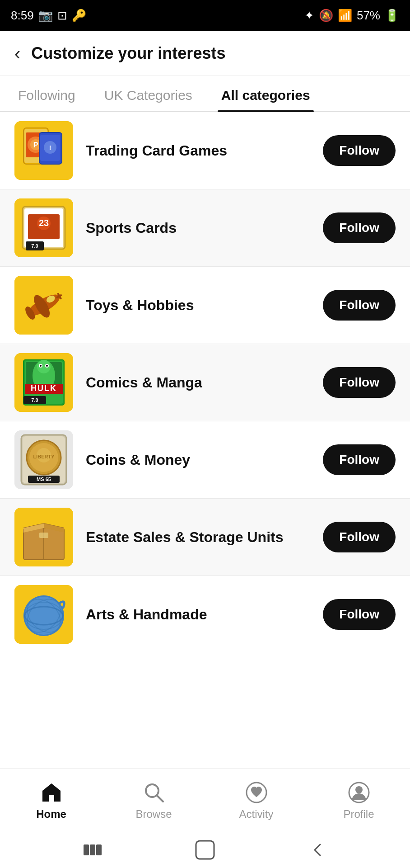  I want to click on category-name-tcg: Trading Card Games, so click(204, 151).